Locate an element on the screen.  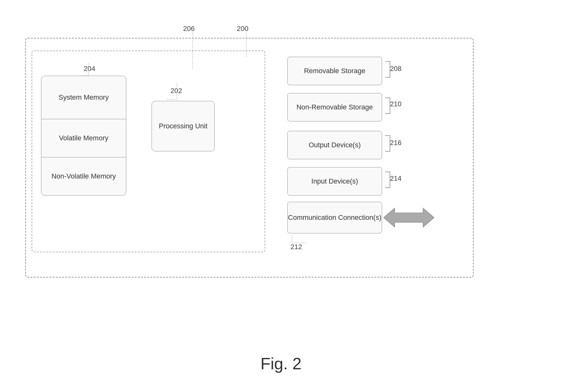
fig-caption: Fig. 2 is located at coordinates (281, 364).